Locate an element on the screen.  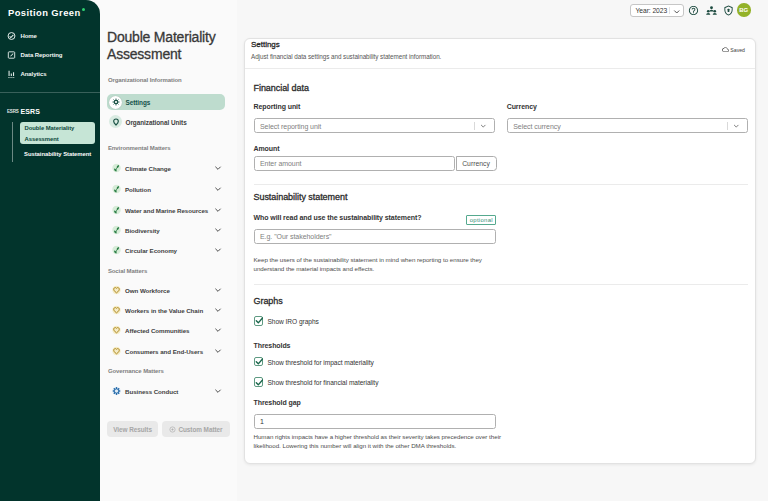
panel-item-label: Business Conduct is located at coordinates (152, 390).